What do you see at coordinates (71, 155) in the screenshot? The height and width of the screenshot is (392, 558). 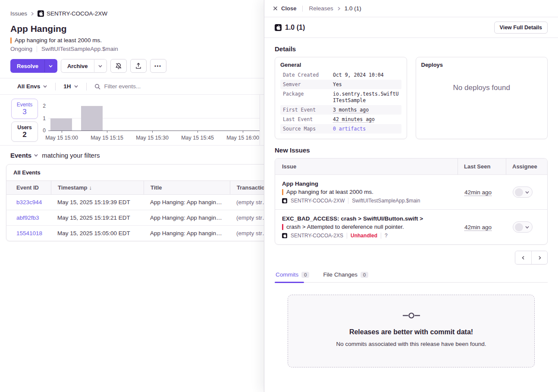 I see `events-section-subtitle: matching your filters` at bounding box center [71, 155].